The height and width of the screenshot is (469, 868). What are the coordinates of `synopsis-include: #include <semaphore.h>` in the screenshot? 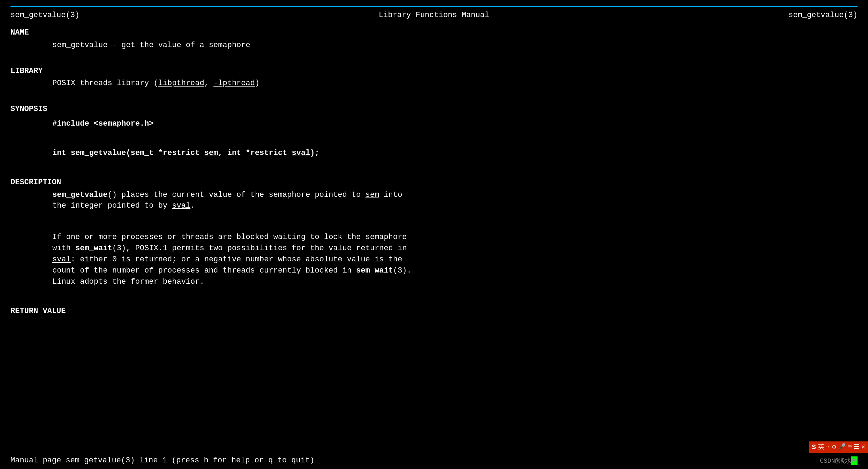 It's located at (434, 124).